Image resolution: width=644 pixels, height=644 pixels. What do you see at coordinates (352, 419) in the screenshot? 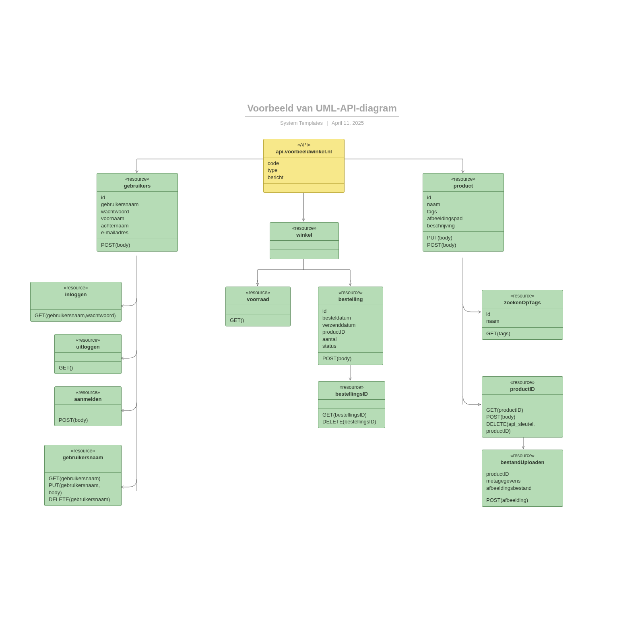
I see `ops: GET(bestellingsID) DELETE(bestellingsID)` at bounding box center [352, 419].